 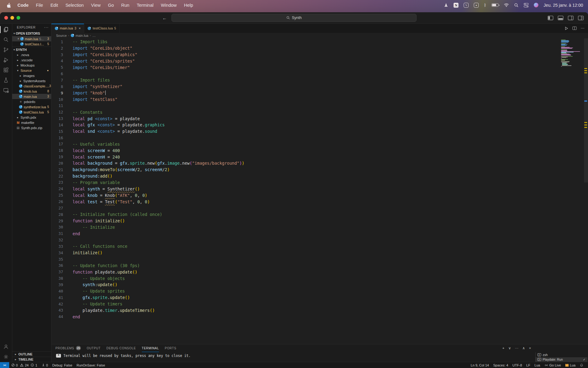 I want to click on close-editor-icon: ×, so click(x=18, y=39).